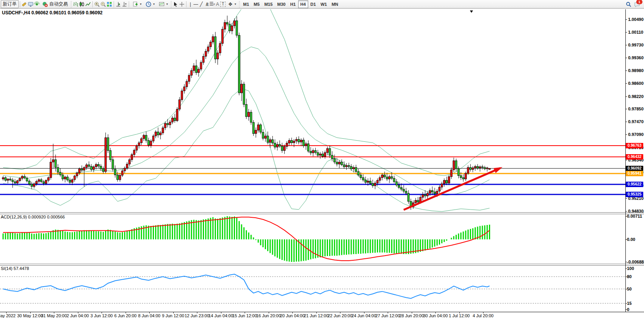 This screenshot has height=318, width=644. I want to click on fibonacci-tool-icon: ☰F, so click(212, 4).